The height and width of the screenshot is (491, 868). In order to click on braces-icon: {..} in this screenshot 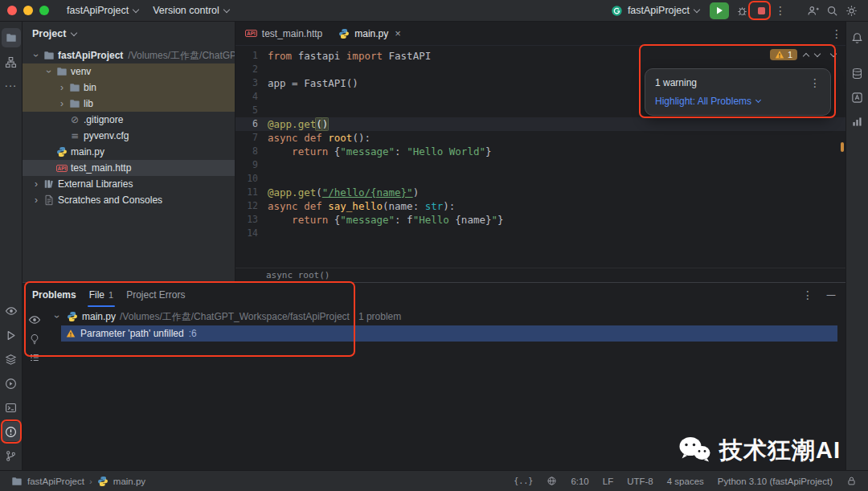, I will do `click(523, 481)`.